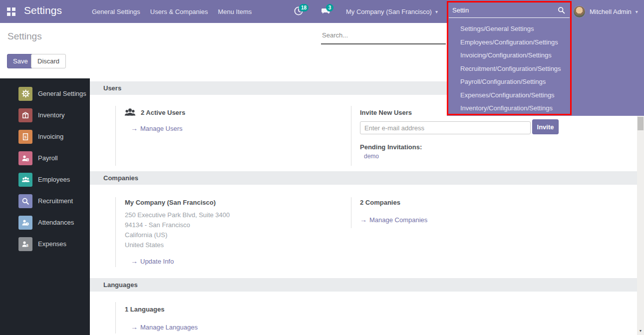  I want to click on sidebar-item-label: Inventory, so click(51, 115).